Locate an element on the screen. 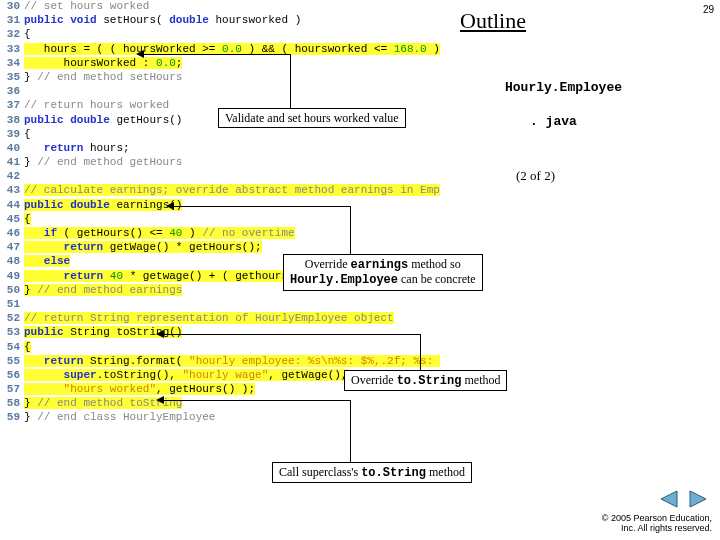 Image resolution: width=720 pixels, height=540 pixels. code-text: public double getHours() is located at coordinates (103, 120).